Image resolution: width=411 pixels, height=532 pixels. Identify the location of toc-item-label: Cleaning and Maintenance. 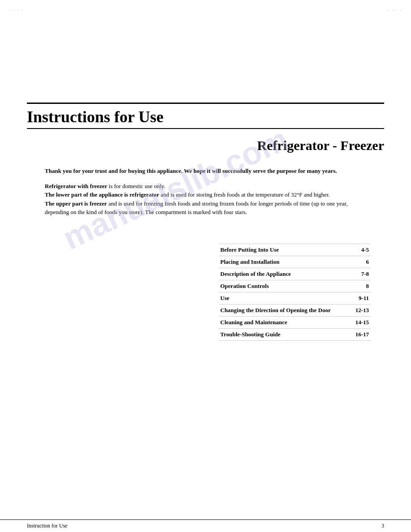
(285, 322).